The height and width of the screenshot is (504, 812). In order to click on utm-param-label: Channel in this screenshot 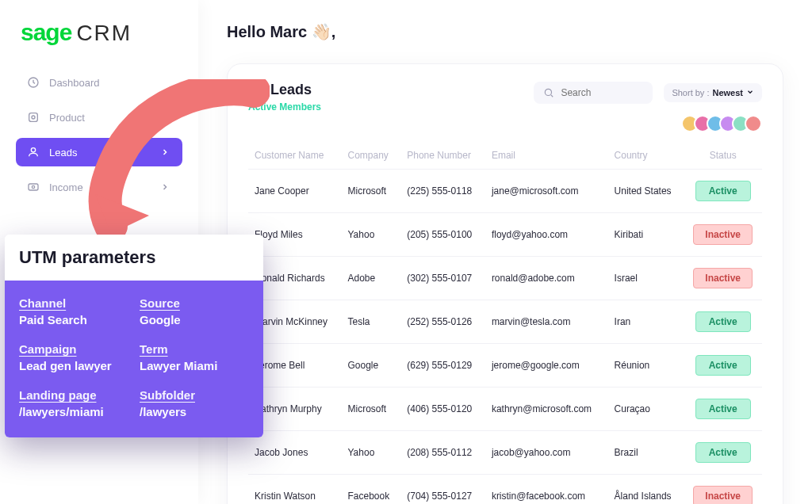, I will do `click(74, 303)`.